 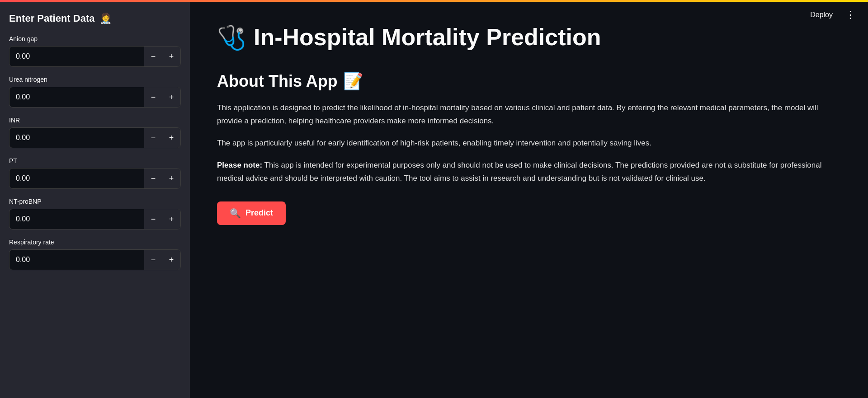 What do you see at coordinates (153, 178) in the screenshot?
I see `decrement-button-3: −` at bounding box center [153, 178].